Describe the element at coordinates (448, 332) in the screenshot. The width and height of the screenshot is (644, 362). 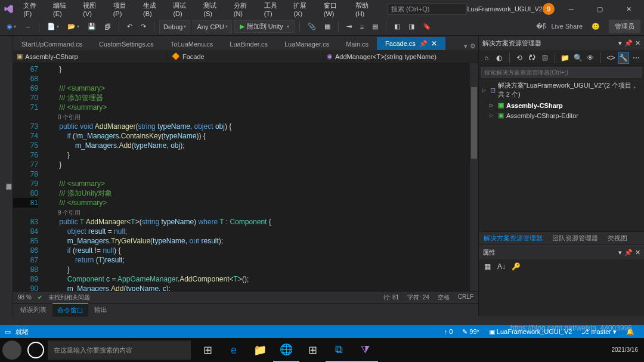
I see `status-publish: ↑ 0` at that location.